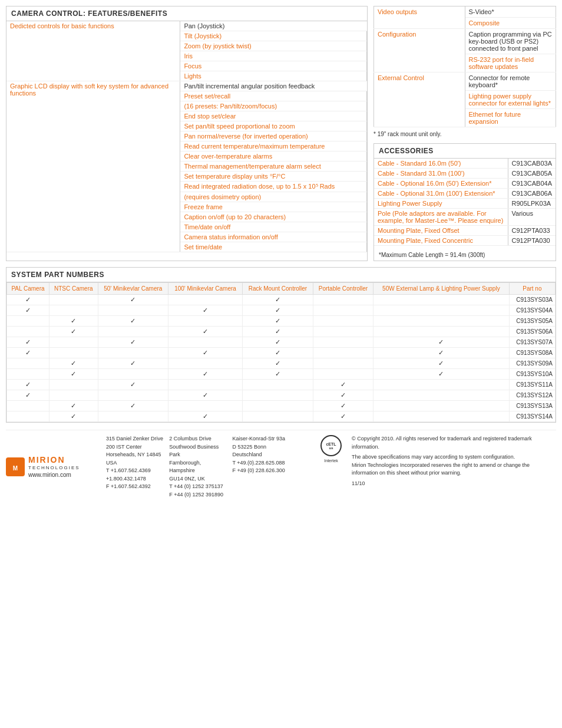  I want to click on brand-url: www.mirion.com, so click(54, 475).